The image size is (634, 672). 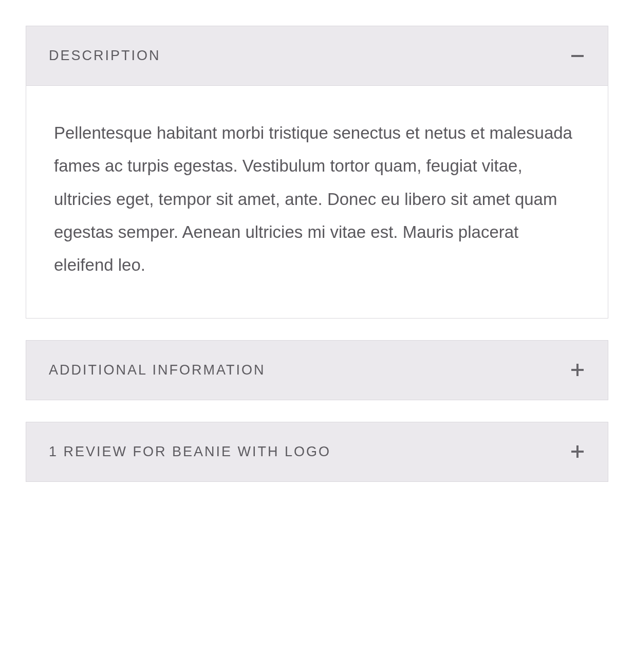 I want to click on accordion-item-additional-info: ADDITIONAL INFORMATION, so click(x=317, y=370).